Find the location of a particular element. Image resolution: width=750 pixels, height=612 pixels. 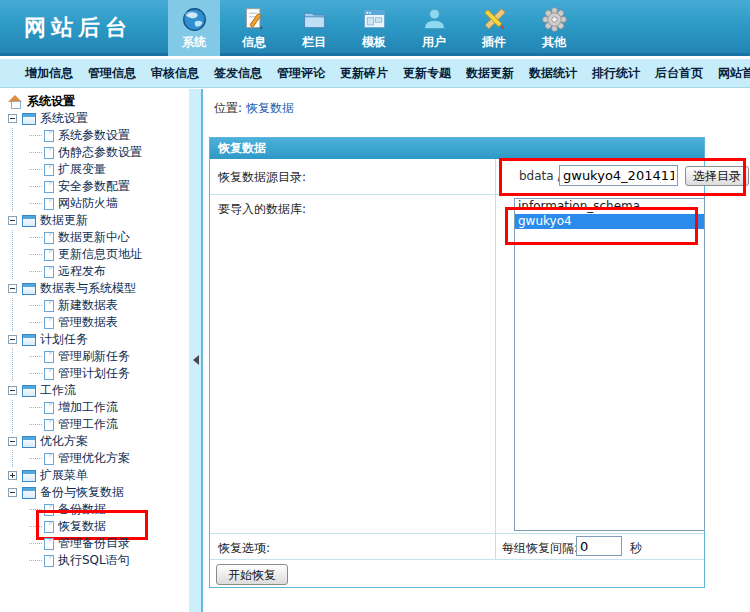

tree-item: 安全参数配置 is located at coordinates (94, 186).